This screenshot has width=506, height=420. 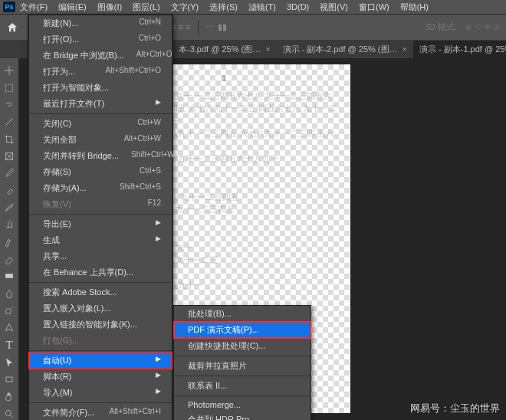 What do you see at coordinates (242, 330) in the screenshot?
I see `submenu-item: PDF 演示文稿(P)...` at bounding box center [242, 330].